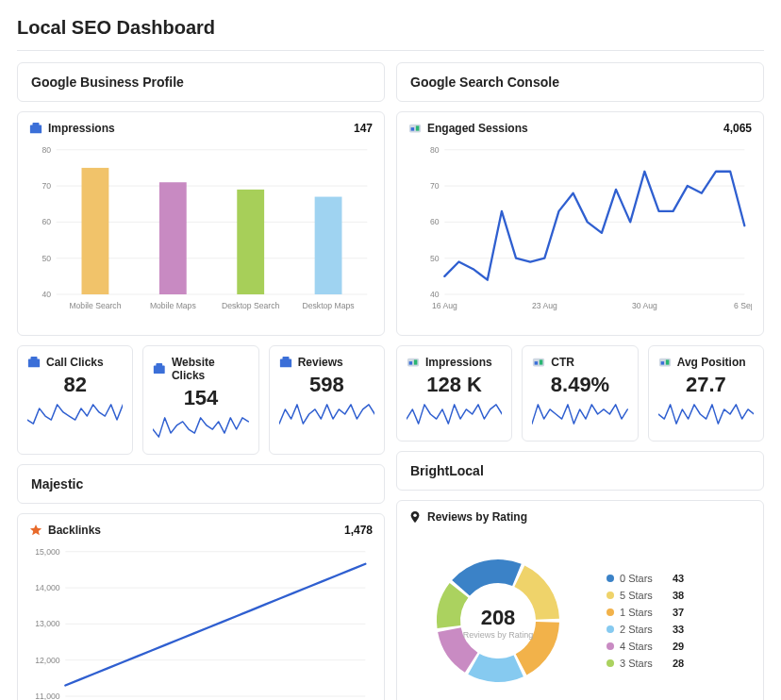 The width and height of the screenshot is (781, 700). Describe the element at coordinates (643, 578) in the screenshot. I see `legend-name: 0 Stars` at that location.